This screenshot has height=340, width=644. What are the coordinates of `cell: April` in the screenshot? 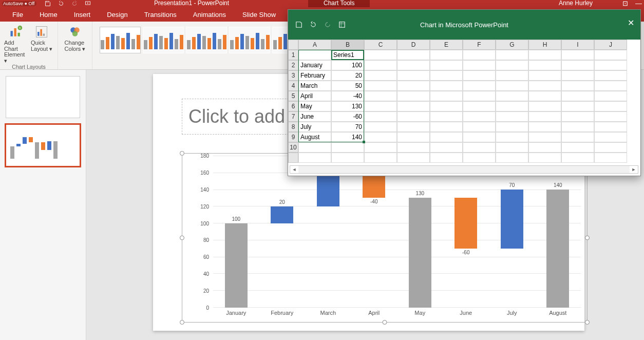 It's located at (315, 96).